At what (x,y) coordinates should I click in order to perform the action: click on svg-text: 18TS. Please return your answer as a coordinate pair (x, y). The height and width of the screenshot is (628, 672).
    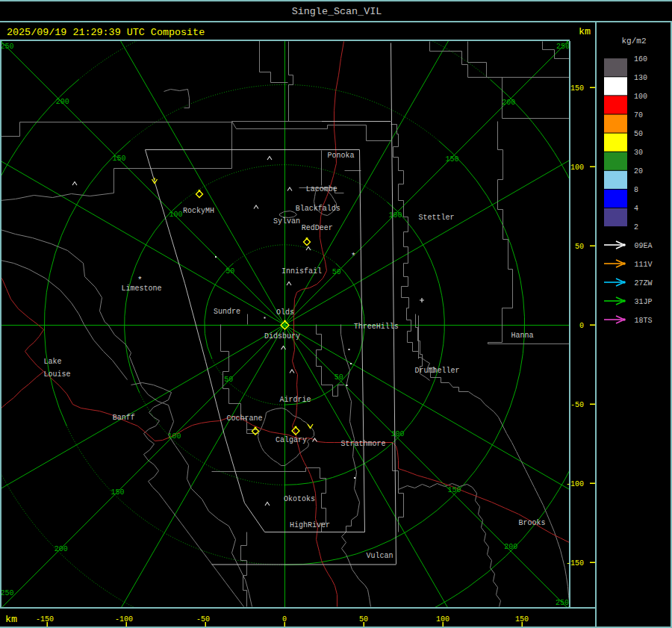
    Looking at the image, I should click on (644, 321).